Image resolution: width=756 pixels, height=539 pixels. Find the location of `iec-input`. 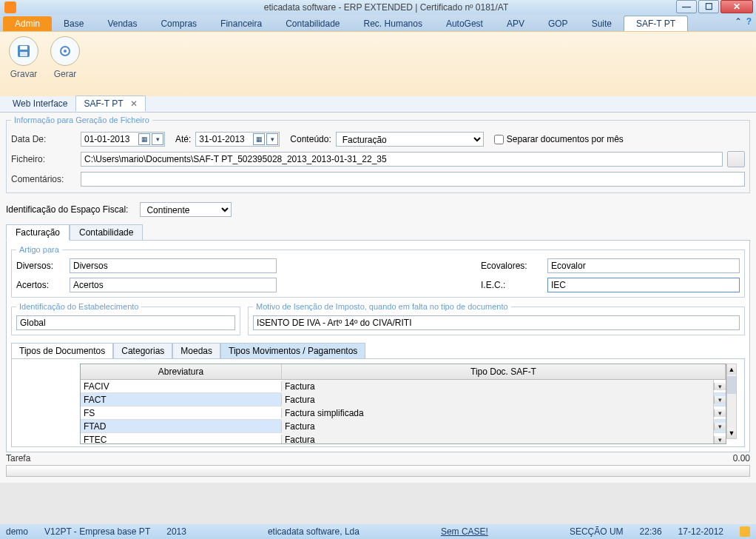

iec-input is located at coordinates (644, 285).